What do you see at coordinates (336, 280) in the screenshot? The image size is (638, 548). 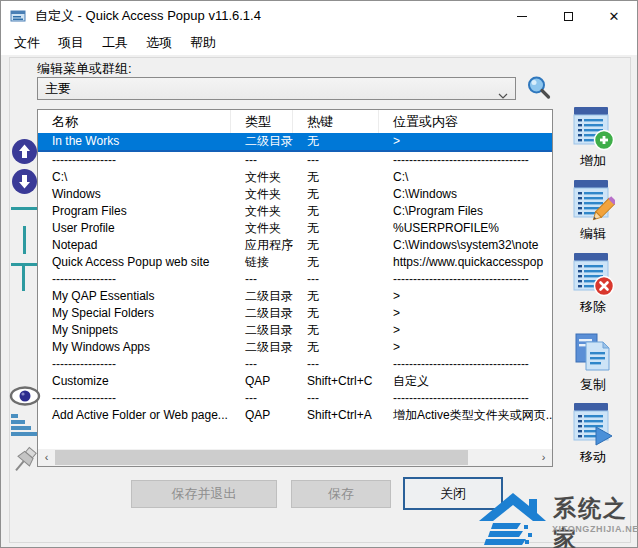 I see `cell-hotkey: ---` at bounding box center [336, 280].